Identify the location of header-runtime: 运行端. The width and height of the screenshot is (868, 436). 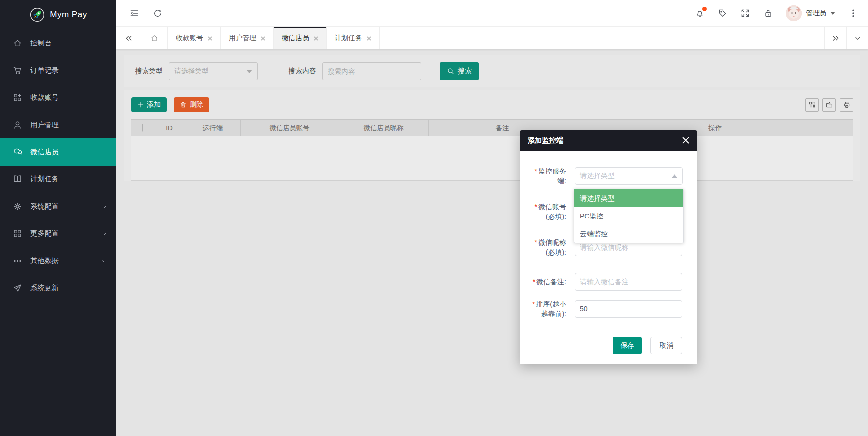
(213, 128).